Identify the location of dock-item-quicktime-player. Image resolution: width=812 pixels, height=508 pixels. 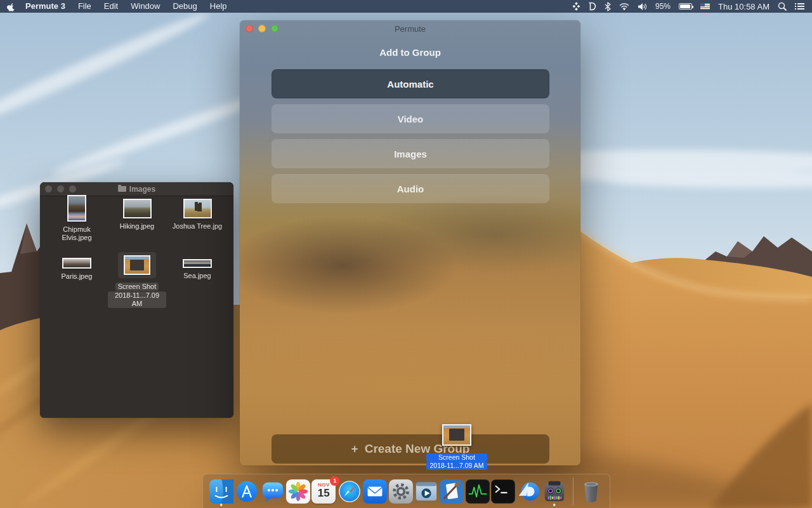
(426, 491).